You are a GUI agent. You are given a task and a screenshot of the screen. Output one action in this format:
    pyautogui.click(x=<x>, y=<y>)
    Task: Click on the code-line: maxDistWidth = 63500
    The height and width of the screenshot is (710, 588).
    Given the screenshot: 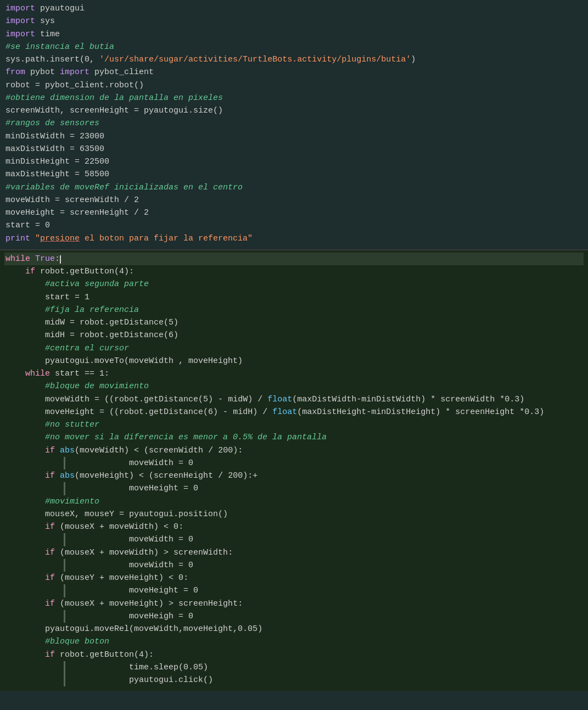 What is the action you would take?
    pyautogui.click(x=294, y=149)
    